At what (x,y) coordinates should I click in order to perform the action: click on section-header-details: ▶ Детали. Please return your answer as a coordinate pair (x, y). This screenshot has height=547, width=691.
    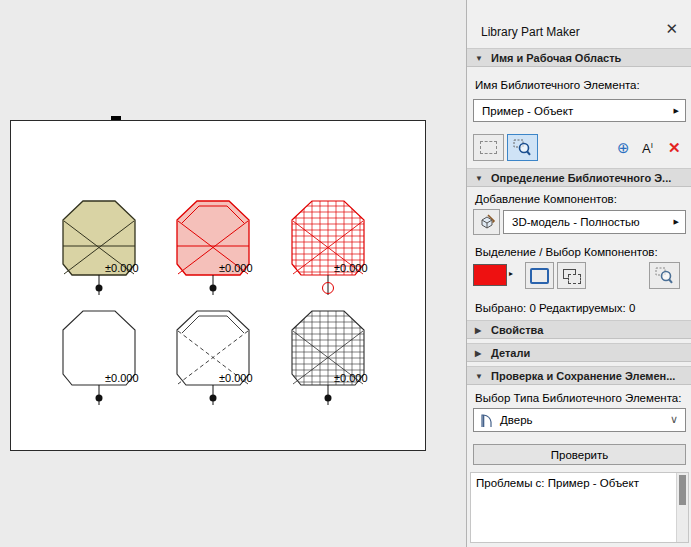
    Looking at the image, I should click on (579, 352).